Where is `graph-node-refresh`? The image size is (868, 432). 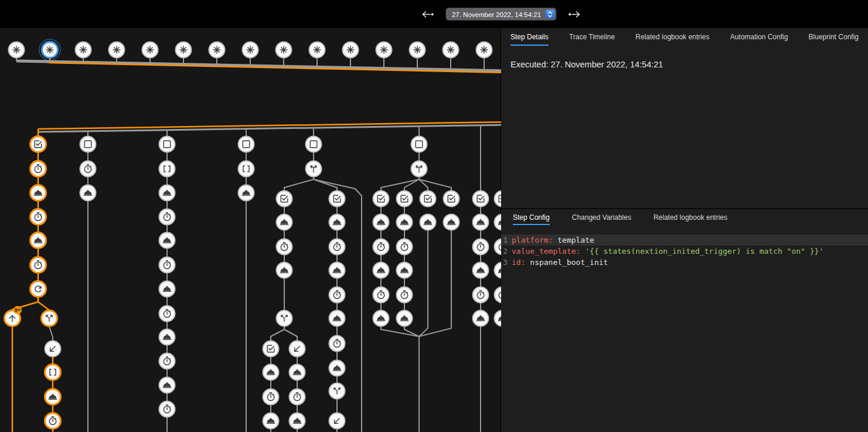 graph-node-refresh is located at coordinates (39, 290).